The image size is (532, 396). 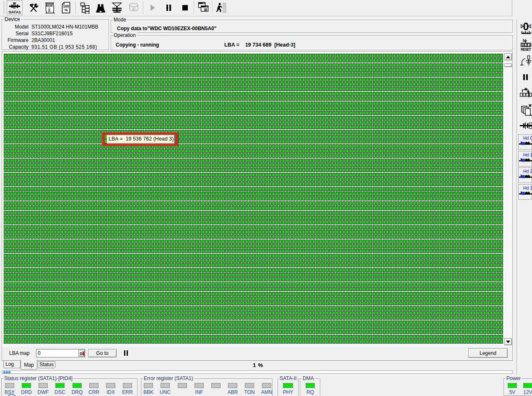 What do you see at coordinates (523, 40) in the screenshot?
I see `svg-text: 1` at bounding box center [523, 40].